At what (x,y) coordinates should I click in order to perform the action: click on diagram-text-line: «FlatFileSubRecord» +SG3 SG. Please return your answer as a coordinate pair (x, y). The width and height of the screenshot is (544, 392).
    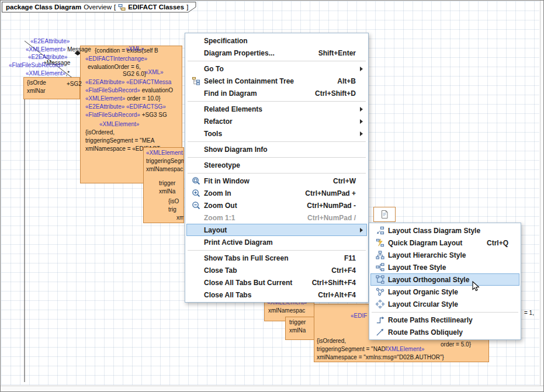
    Looking at the image, I should click on (126, 115).